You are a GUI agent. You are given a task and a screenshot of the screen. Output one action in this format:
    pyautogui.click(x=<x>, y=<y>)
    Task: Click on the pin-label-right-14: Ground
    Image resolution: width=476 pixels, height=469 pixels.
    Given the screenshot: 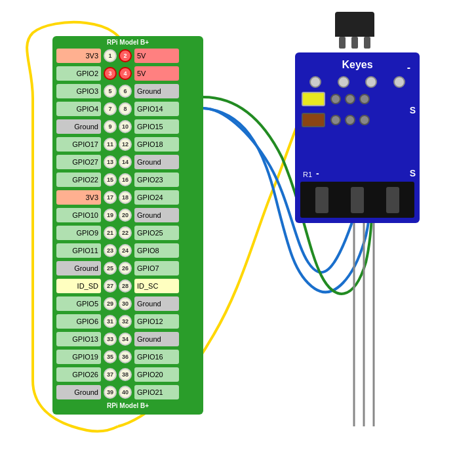 What is the action you would take?
    pyautogui.click(x=157, y=162)
    